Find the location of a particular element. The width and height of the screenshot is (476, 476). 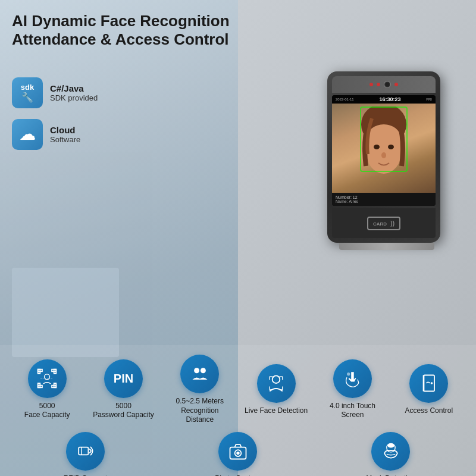

recognition-distance-label: 0.5~2.5 MetersRecognition Distance is located at coordinates (200, 411).